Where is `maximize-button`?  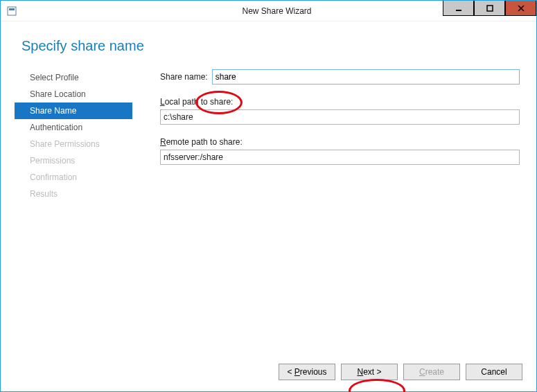 maximize-button is located at coordinates (489, 8).